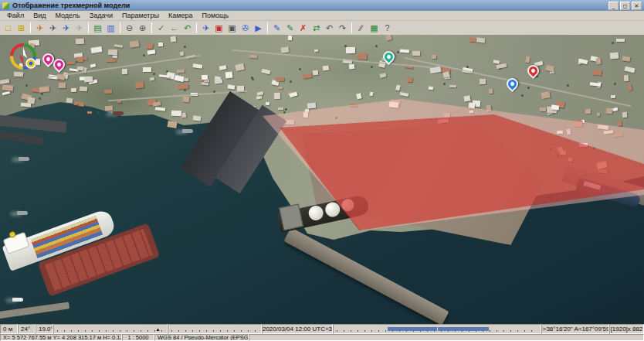  What do you see at coordinates (322, 337) in the screenshot?
I see `status-bar-2: X= 5 572 767.55 м Y= 4 208 315.17 м H= 0…` at bounding box center [322, 337].